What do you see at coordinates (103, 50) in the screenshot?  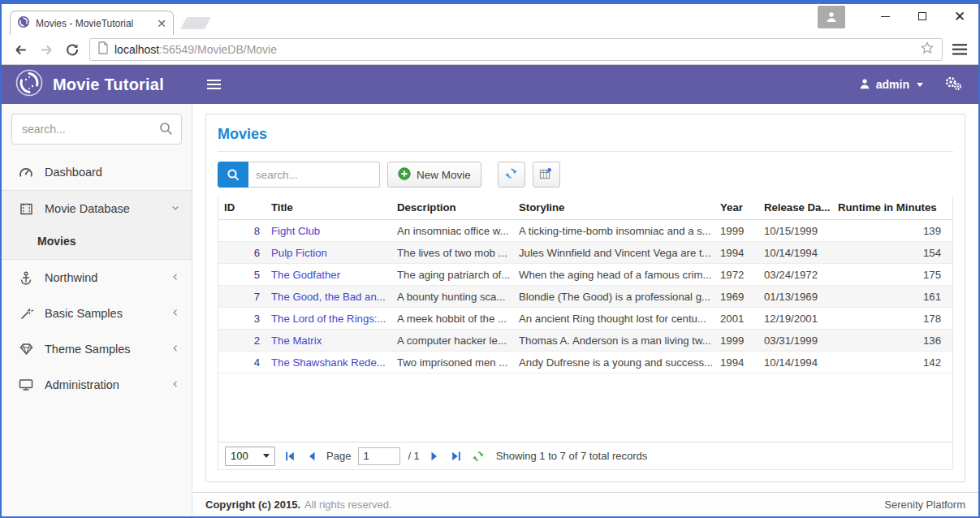 I see `page-icon` at bounding box center [103, 50].